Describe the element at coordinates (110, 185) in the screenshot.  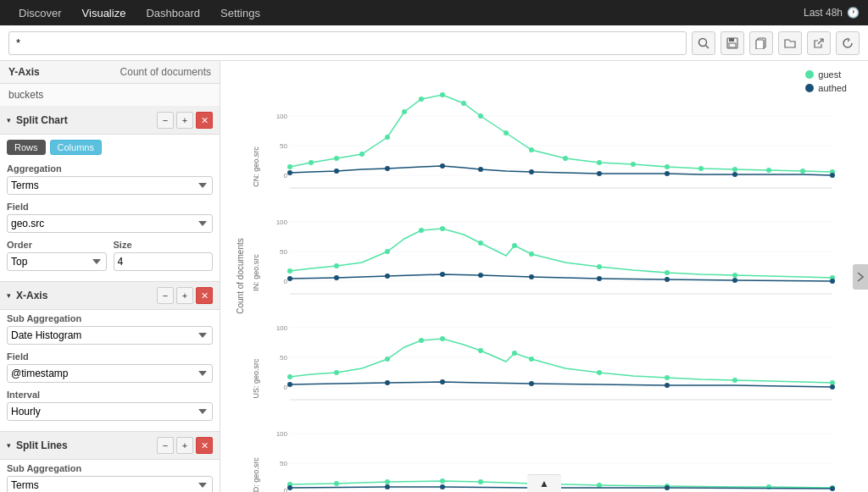
I see `aggregation-select: Terms` at that location.